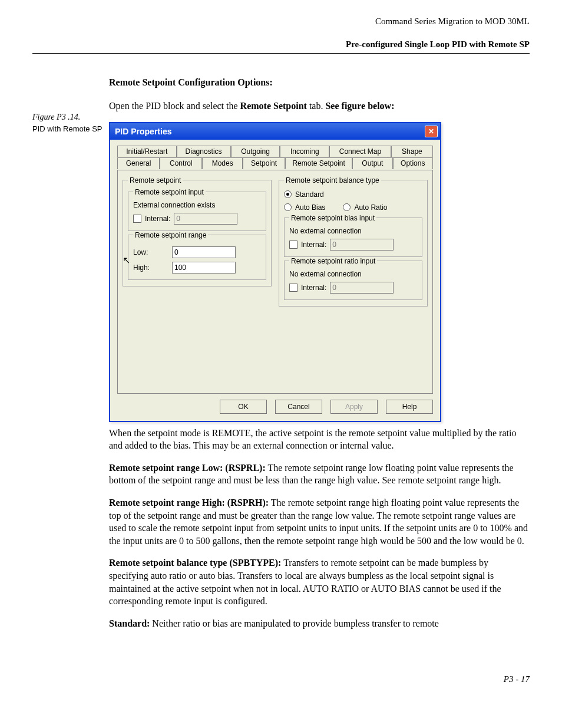  What do you see at coordinates (333, 261) in the screenshot?
I see `ratio-input-legend: Remote setpoint ratio input` at bounding box center [333, 261].